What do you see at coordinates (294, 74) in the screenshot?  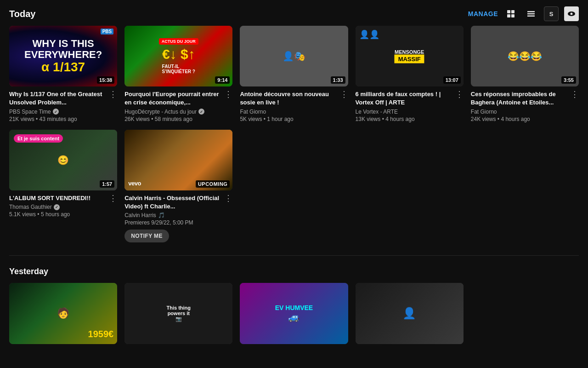 I see `video-card-fat1: 👤🎭 1:33 Antoine découvre son nouveau sos…` at bounding box center [294, 74].